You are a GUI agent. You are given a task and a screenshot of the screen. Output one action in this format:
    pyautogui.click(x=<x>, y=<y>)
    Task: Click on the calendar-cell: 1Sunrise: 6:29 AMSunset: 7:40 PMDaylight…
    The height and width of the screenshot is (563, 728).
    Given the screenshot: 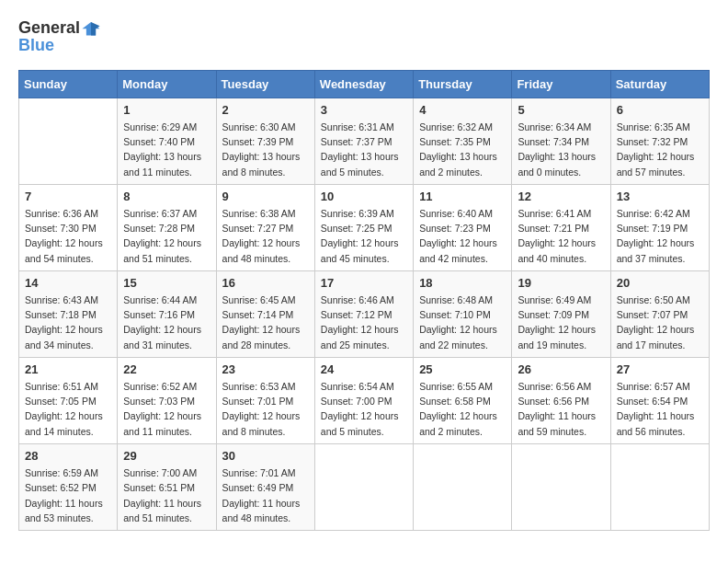 What is the action you would take?
    pyautogui.click(x=167, y=141)
    